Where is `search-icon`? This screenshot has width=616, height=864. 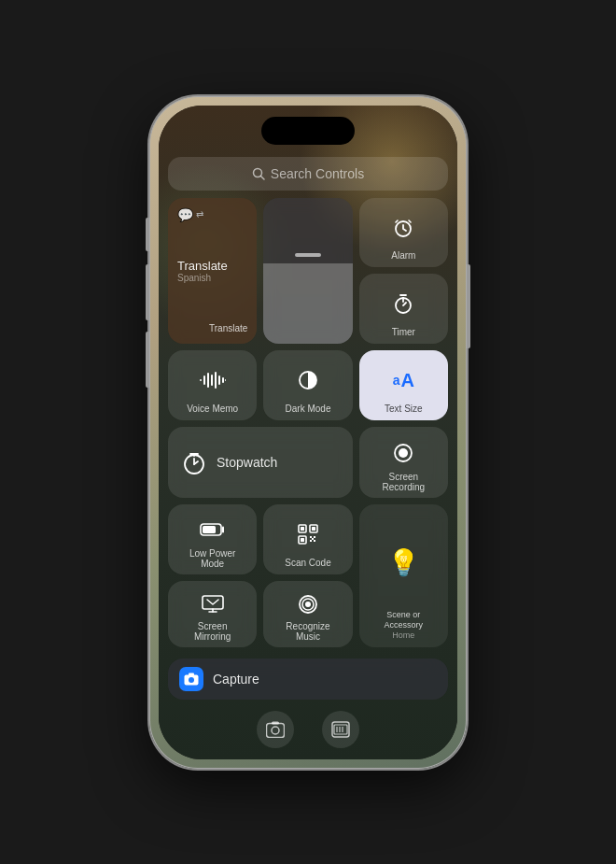
search-icon is located at coordinates (259, 174).